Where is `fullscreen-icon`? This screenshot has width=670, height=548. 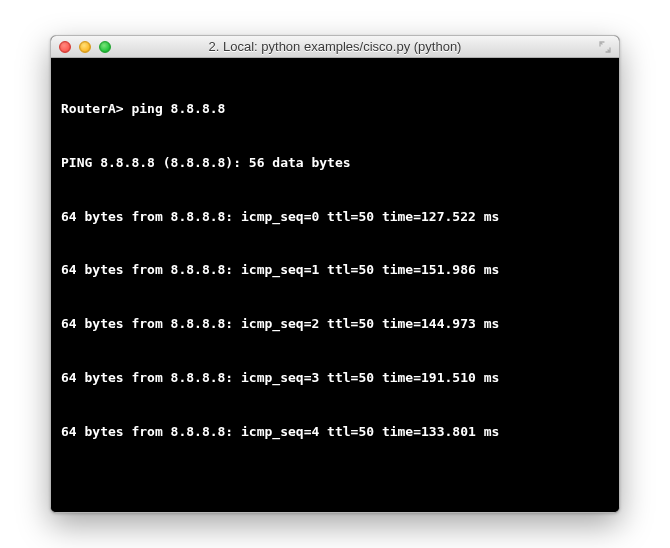
fullscreen-icon is located at coordinates (605, 47).